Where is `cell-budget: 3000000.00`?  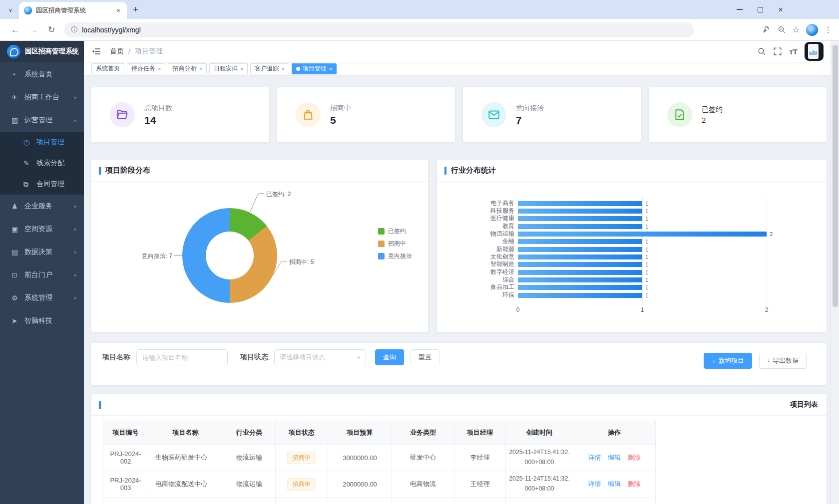 cell-budget: 3000000.00 is located at coordinates (360, 458).